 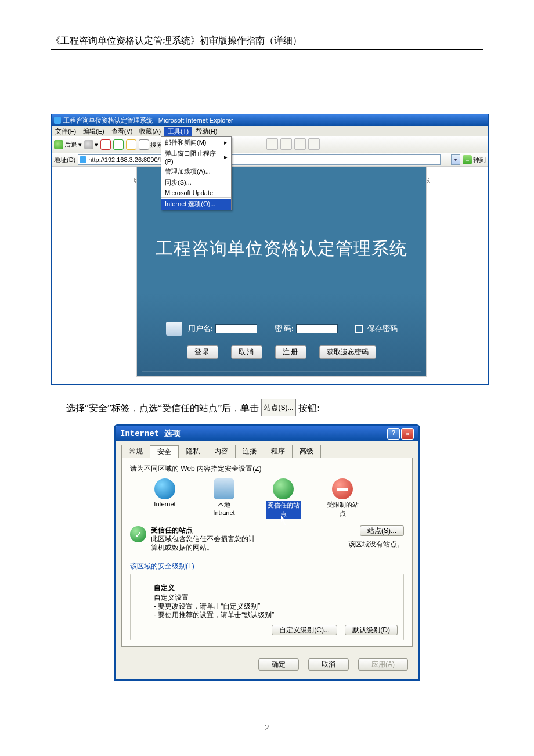 What do you see at coordinates (267, 499) in the screenshot?
I see `zones-list: Internet 本地 Intranet 受信任的站 点 受限制的站 点` at bounding box center [267, 499].